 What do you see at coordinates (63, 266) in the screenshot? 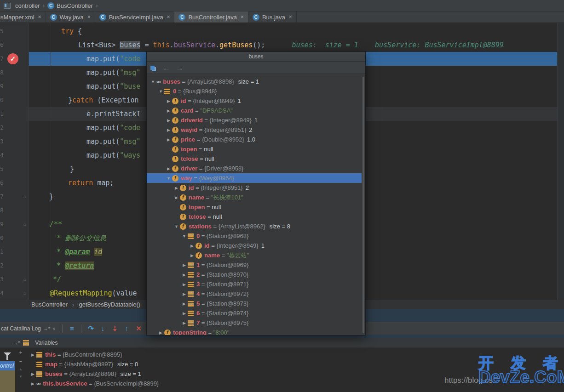
I see `code-line: * @return` at bounding box center [63, 266].